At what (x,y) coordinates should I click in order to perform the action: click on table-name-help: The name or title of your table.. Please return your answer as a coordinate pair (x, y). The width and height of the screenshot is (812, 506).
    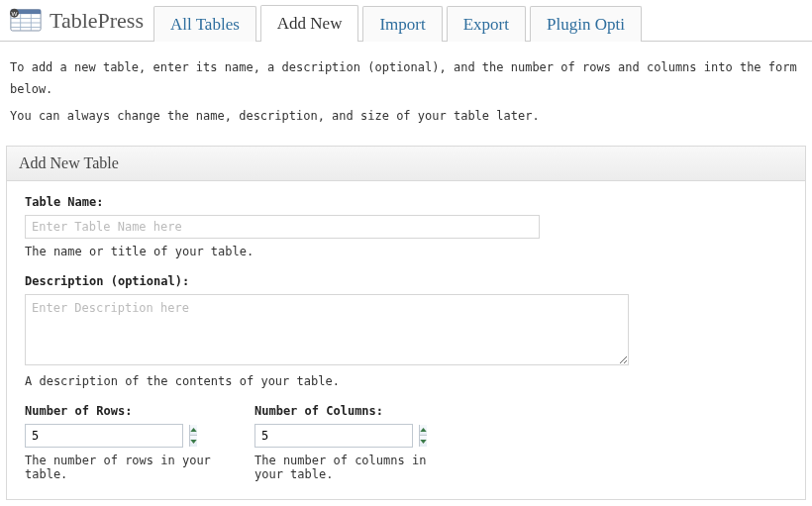
    Looking at the image, I should click on (406, 252).